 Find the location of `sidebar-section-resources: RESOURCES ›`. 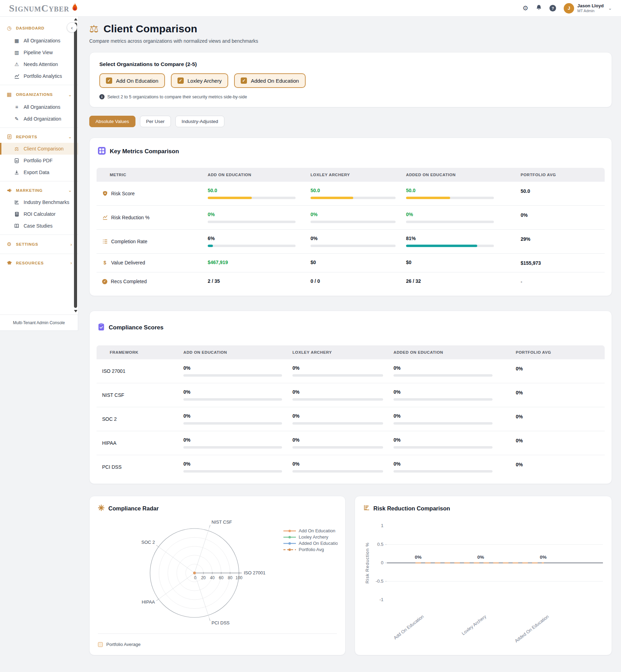

sidebar-section-resources: RESOURCES › is located at coordinates (39, 263).